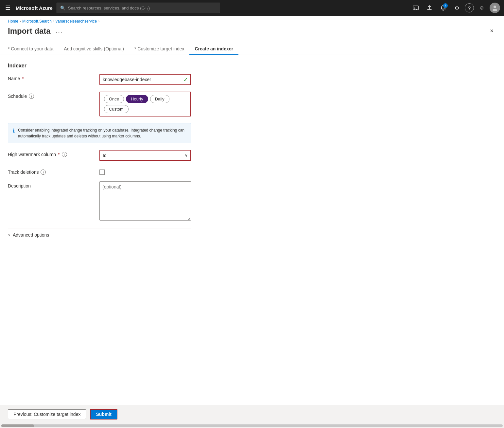 The height and width of the screenshot is (428, 504). I want to click on wizard-step-cognitive: Add cognitive skills (Optional), so click(94, 49).